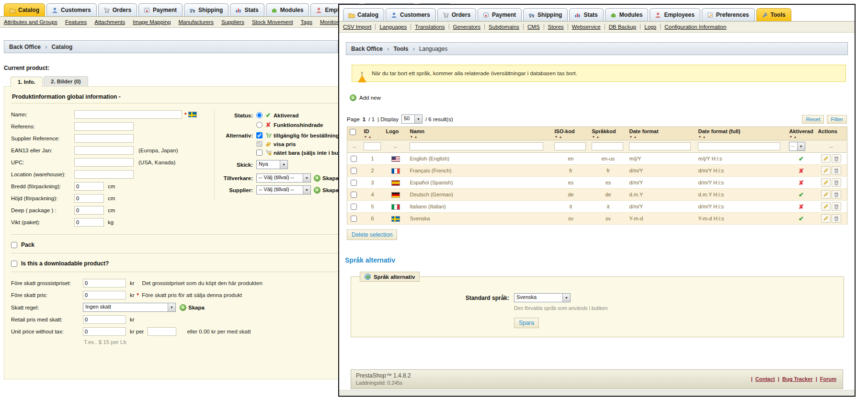  Describe the element at coordinates (104, 150) in the screenshot. I see `ean-input` at that location.